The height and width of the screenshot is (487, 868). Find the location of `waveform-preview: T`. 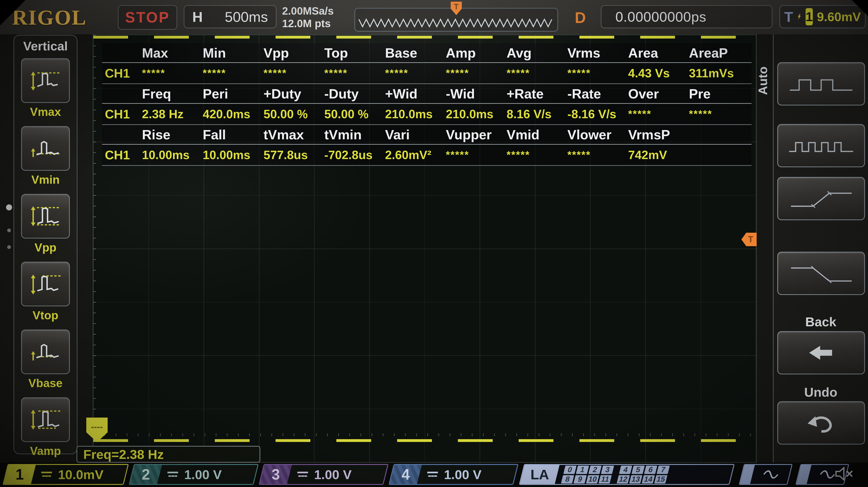

waveform-preview: T is located at coordinates (456, 20).